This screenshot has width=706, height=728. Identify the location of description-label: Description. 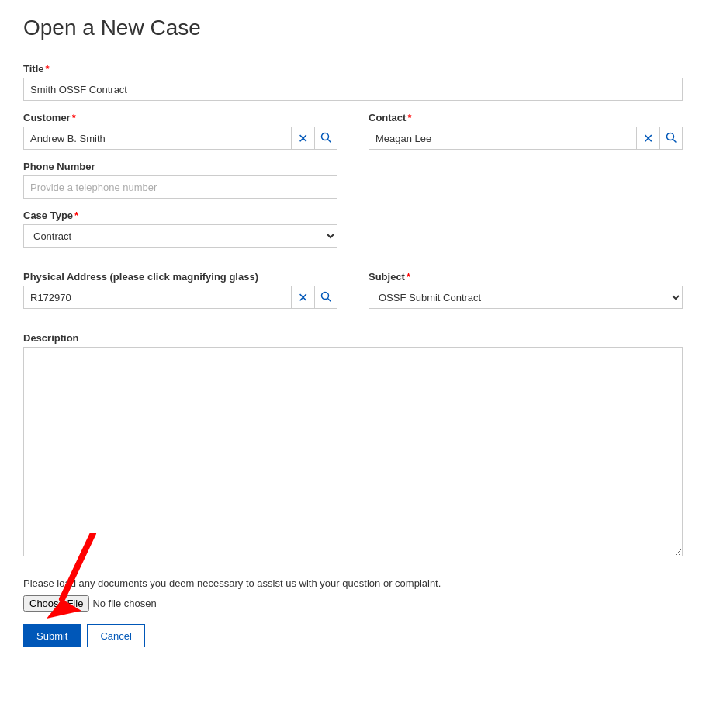
(353, 338).